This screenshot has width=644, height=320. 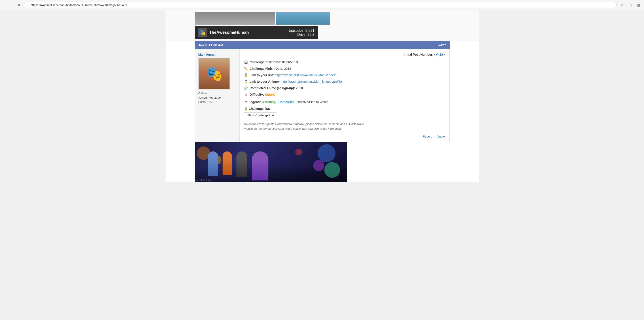 I want to click on show-challenge-button: Show Challenge List, so click(x=260, y=115).